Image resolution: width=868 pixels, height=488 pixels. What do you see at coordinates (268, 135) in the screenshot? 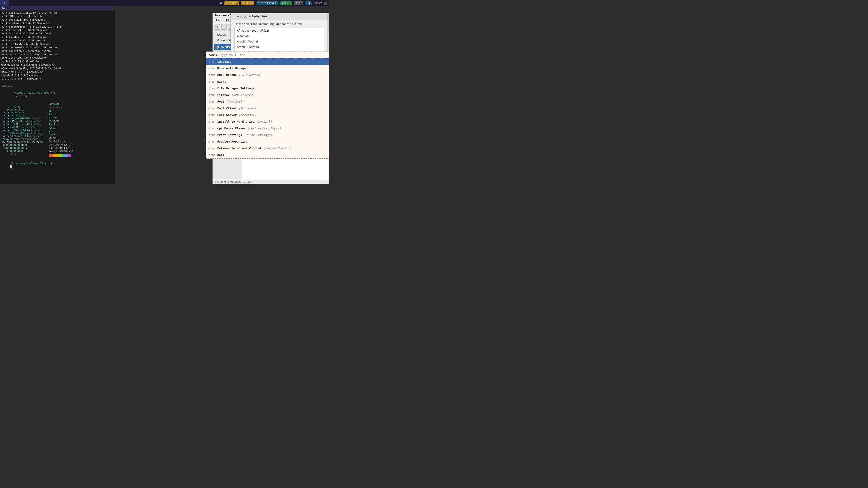
I see `combi-item: drun Print Settings (Print Settings)` at bounding box center [268, 135].